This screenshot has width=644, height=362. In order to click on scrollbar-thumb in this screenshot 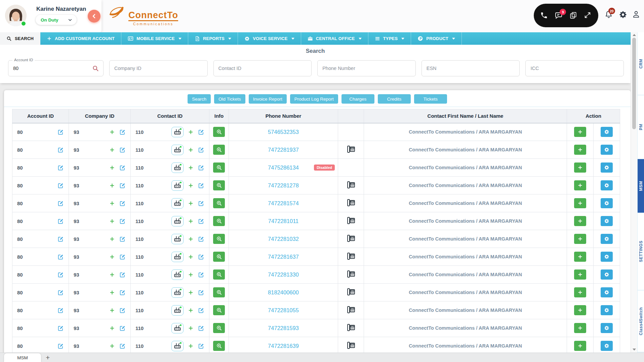, I will do `click(634, 83)`.